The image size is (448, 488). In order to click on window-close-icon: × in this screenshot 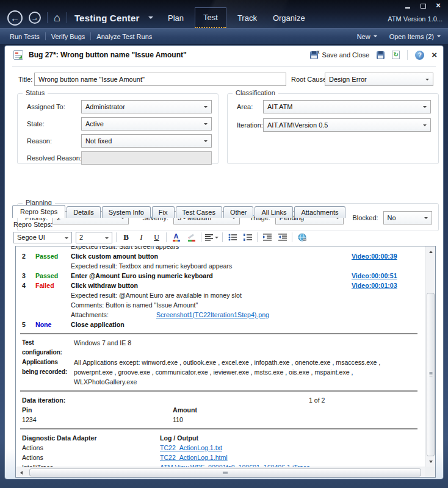, I will do `click(438, 5)`.